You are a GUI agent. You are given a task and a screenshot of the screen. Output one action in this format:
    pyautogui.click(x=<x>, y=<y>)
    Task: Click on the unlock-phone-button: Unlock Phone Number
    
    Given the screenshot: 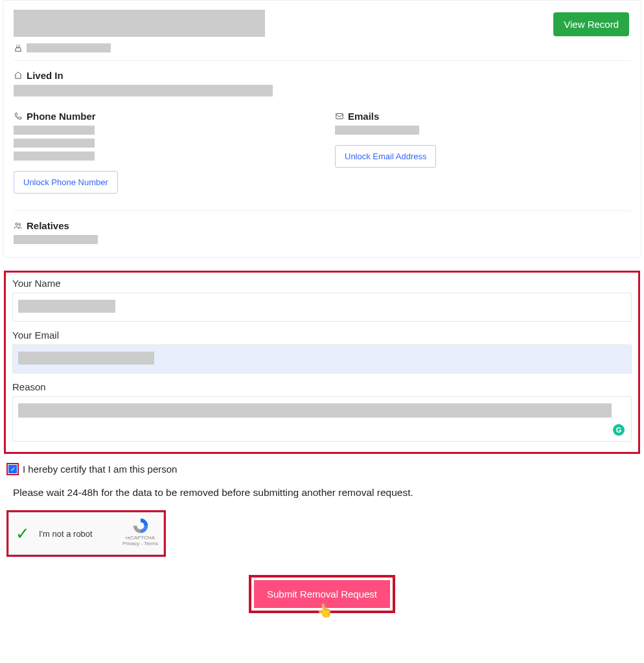 What is the action you would take?
    pyautogui.click(x=66, y=183)
    